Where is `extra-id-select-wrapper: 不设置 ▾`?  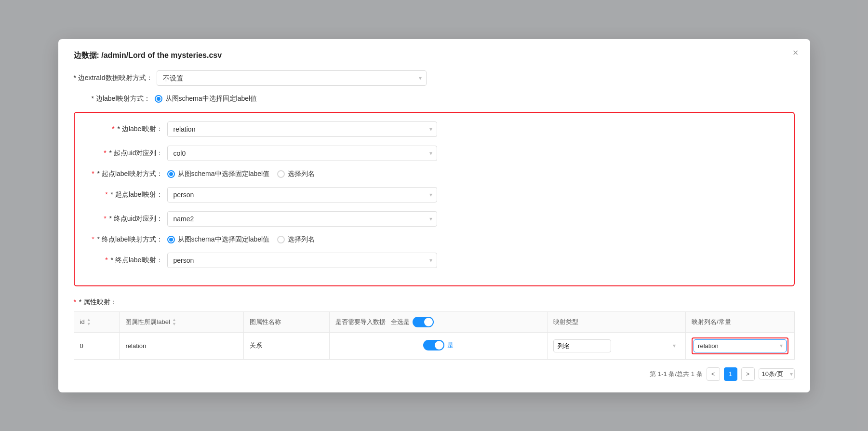 extra-id-select-wrapper: 不设置 ▾ is located at coordinates (292, 78).